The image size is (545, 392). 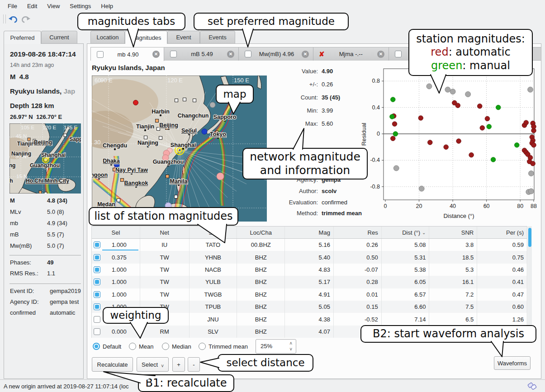 What do you see at coordinates (14, 223) in the screenshot?
I see `magnitude-list-item: mb4.9 (34)` at bounding box center [14, 223].